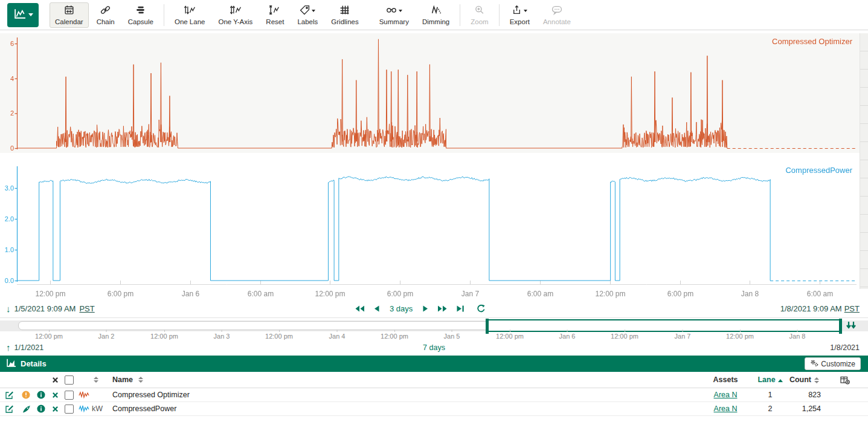 This screenshot has height=442, width=868. Describe the element at coordinates (34, 364) in the screenshot. I see `details-panel-title: Details` at that location.